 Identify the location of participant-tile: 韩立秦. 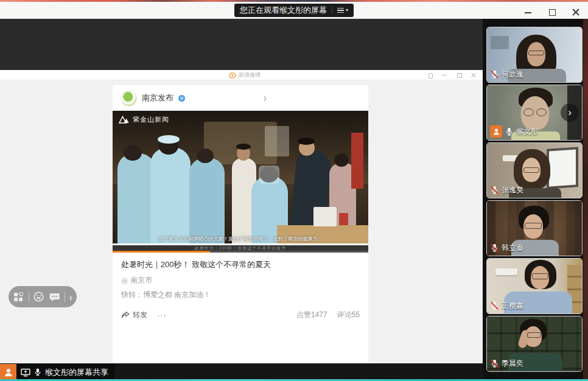
(534, 228).